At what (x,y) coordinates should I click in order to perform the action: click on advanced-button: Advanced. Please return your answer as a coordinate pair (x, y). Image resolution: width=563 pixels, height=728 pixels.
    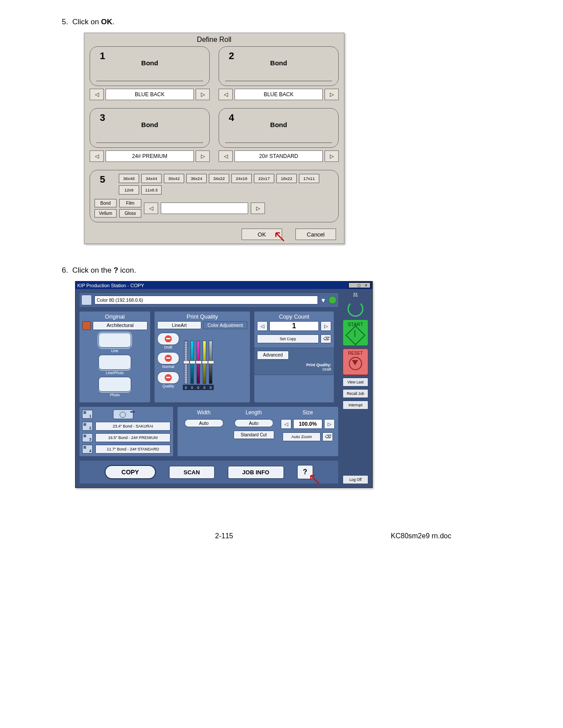
    Looking at the image, I should click on (273, 355).